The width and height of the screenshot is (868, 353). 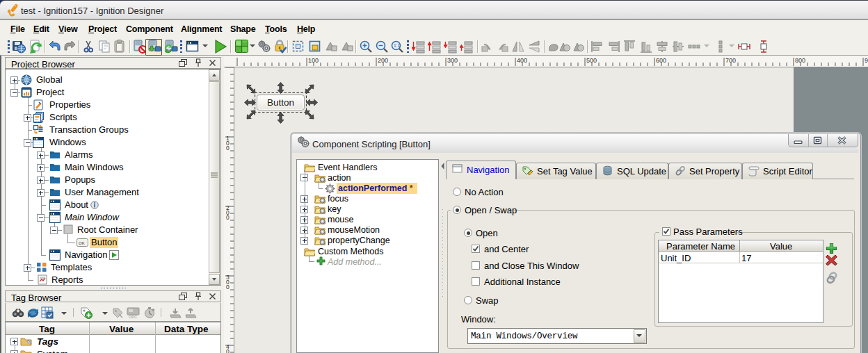 I want to click on svg-text: 100, so click(x=313, y=60).